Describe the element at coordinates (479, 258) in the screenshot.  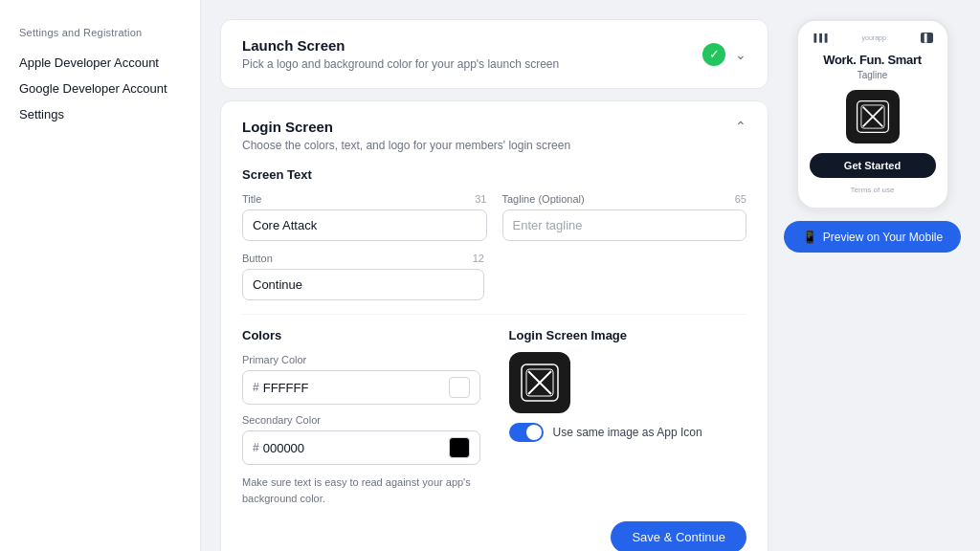
I see `button-count: 12` at that location.